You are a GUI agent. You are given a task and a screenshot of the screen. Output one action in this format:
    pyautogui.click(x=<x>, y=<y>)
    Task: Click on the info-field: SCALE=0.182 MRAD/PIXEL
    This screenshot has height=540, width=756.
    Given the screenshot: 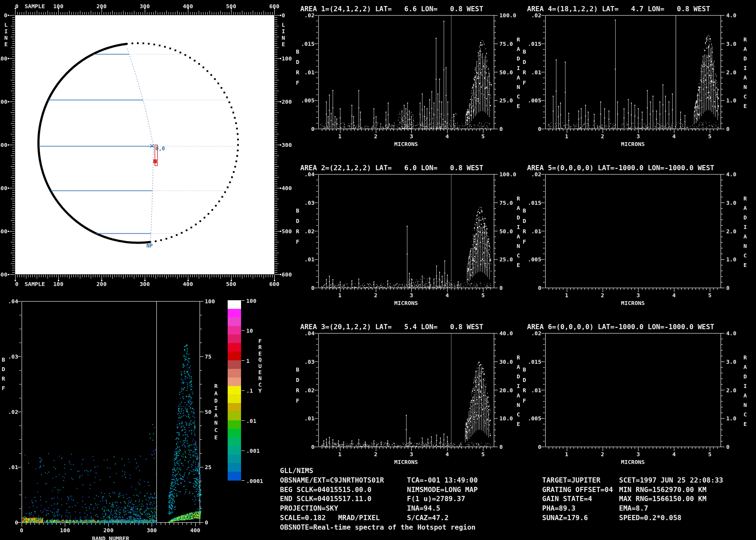 What is the action you would take?
    pyautogui.click(x=330, y=518)
    